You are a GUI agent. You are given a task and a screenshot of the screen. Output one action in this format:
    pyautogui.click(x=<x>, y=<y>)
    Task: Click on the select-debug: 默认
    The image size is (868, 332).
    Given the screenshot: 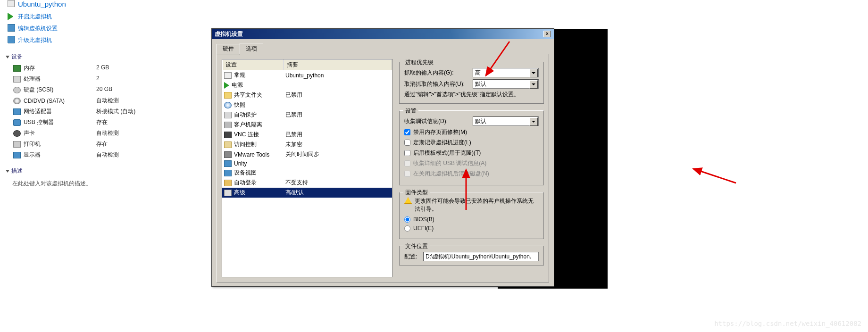 What is the action you would take?
    pyautogui.click(x=506, y=121)
    